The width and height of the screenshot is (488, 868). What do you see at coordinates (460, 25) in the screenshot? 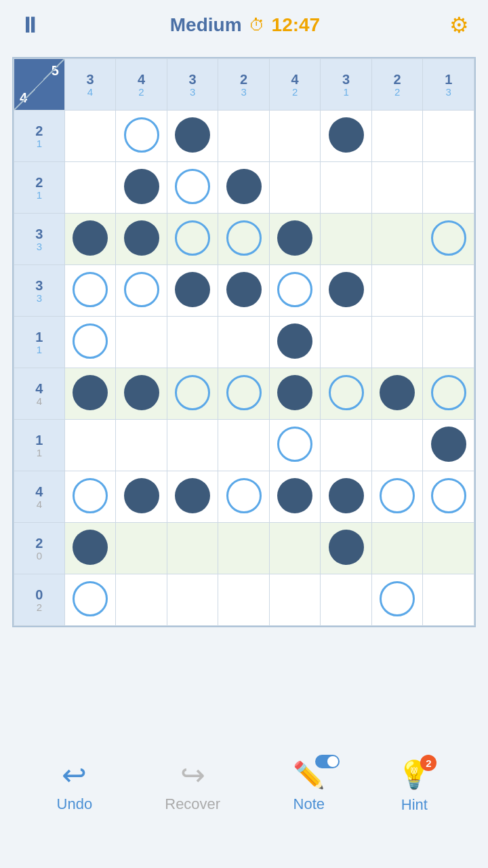
I see `settings-icon: ⚙` at bounding box center [460, 25].